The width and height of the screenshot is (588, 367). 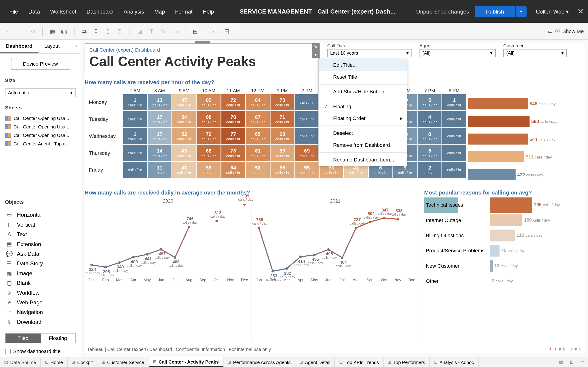 What do you see at coordinates (407, 362) in the screenshot?
I see `sheet-tab: ⊞Top Performers` at bounding box center [407, 362].